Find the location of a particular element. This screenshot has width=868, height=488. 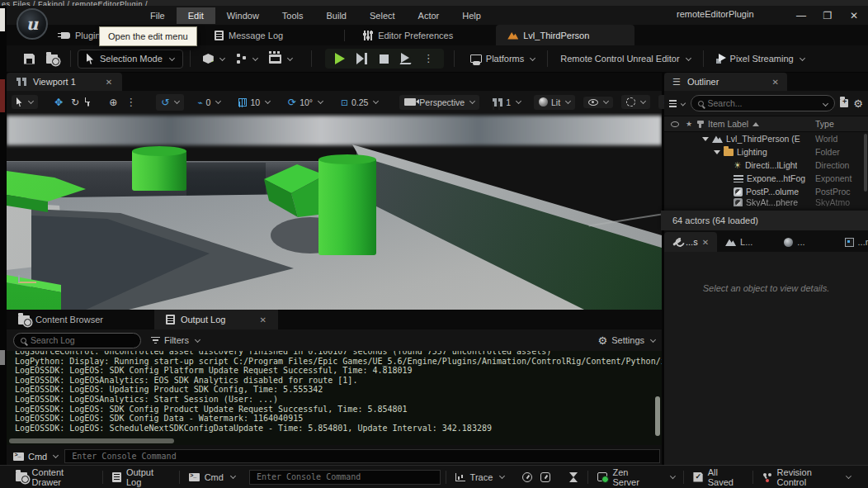

trace-dropdown: Trace is located at coordinates (480, 477).